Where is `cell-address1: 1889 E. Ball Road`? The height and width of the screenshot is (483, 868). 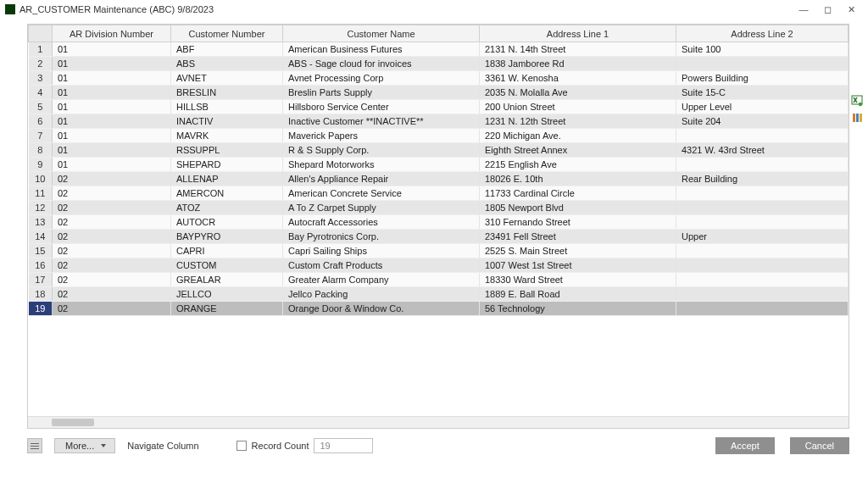 cell-address1: 1889 E. Ball Road is located at coordinates (578, 295).